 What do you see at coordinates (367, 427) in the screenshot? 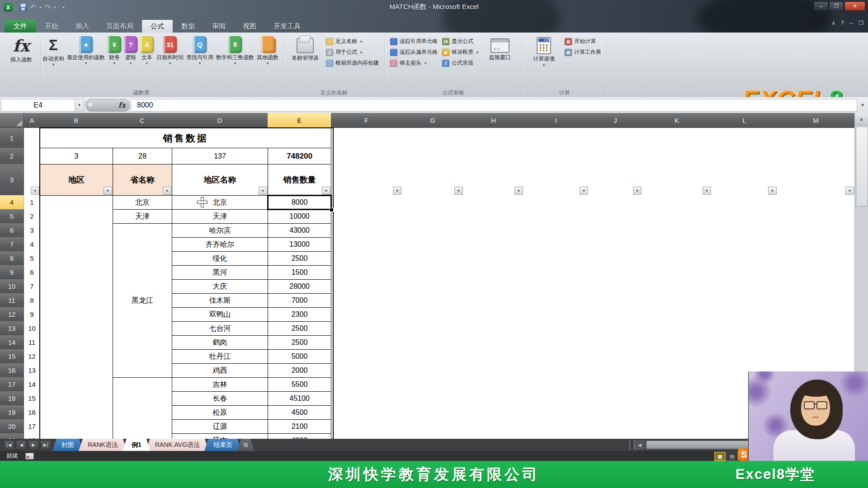
I see `cell-F20` at bounding box center [367, 427].